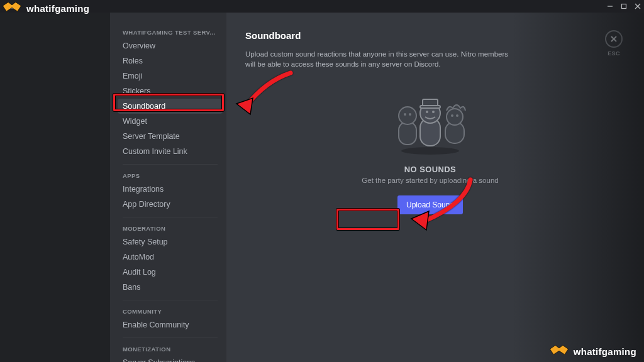  What do you see at coordinates (430, 180) in the screenshot?
I see `empty-subtitle: Get the party started by uploading a sou…` at bounding box center [430, 180].